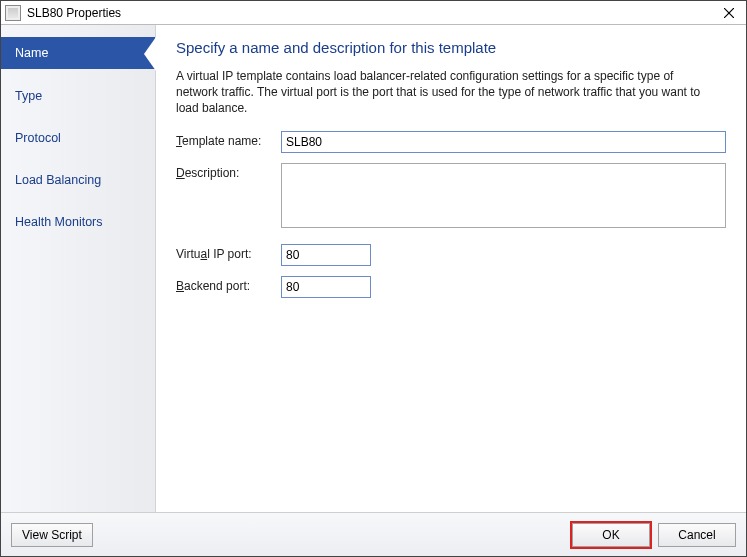  Describe the element at coordinates (52, 535) in the screenshot. I see `view-script-button: View Script` at that location.